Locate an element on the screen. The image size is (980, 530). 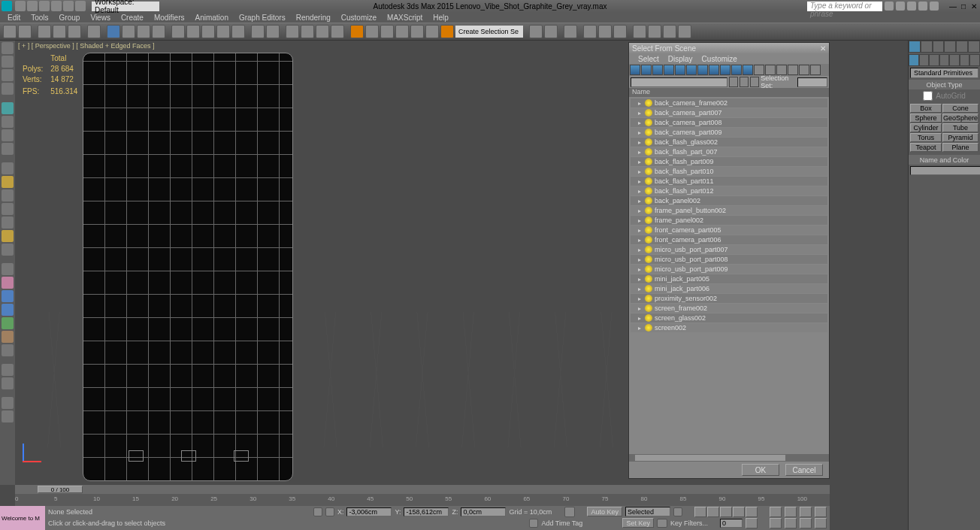
helpers-subtab is located at coordinates (954, 60).